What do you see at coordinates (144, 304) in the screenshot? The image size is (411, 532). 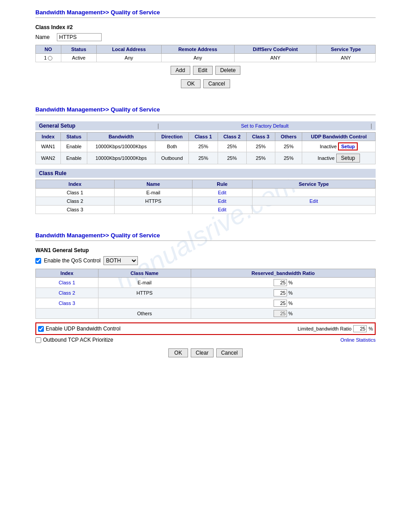 I see `bw-3-name` at bounding box center [144, 304].